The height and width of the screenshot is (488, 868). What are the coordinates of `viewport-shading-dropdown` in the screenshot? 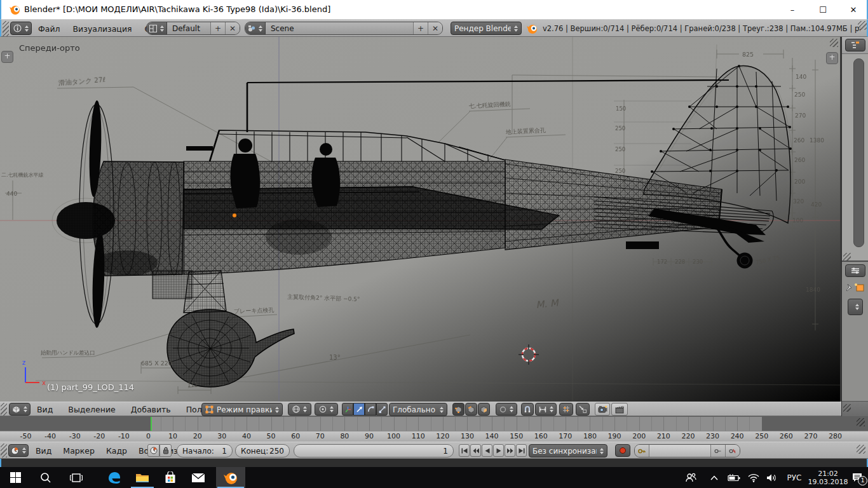 It's located at (300, 409).